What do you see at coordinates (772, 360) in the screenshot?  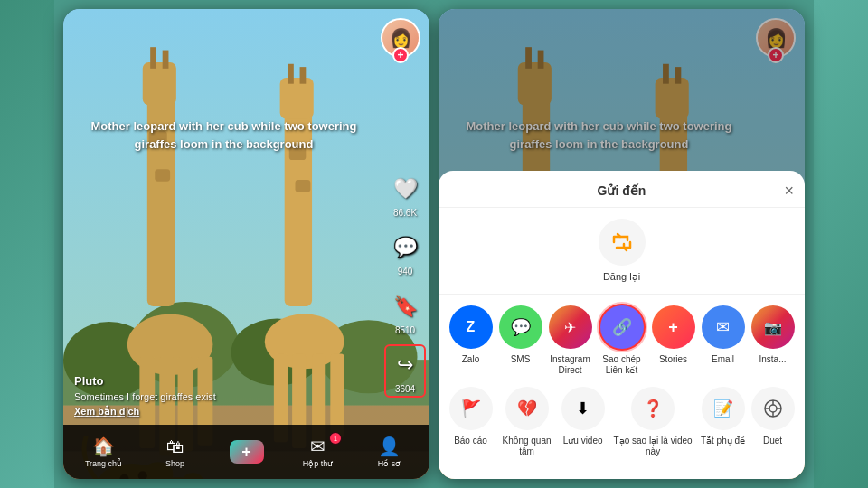 I see `instagram-label: Insta...` at bounding box center [772, 360].